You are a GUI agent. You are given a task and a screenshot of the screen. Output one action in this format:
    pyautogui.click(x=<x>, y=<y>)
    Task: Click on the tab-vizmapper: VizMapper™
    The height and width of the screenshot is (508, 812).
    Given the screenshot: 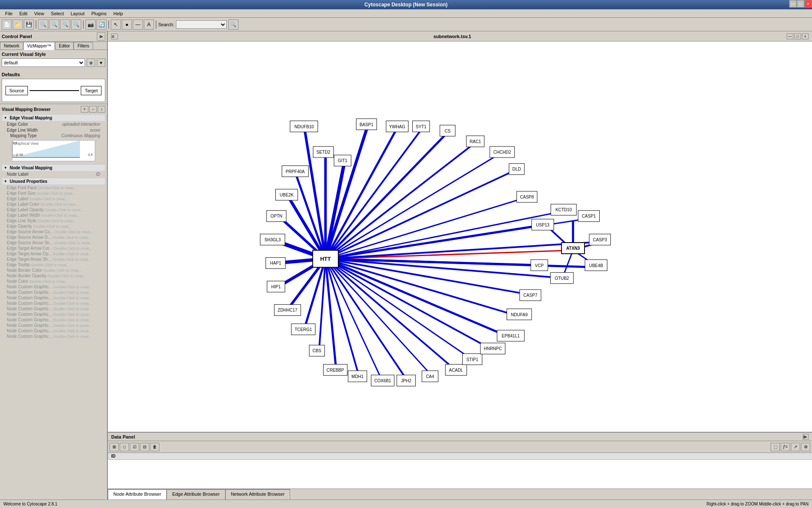 What is the action you would take?
    pyautogui.click(x=39, y=46)
    